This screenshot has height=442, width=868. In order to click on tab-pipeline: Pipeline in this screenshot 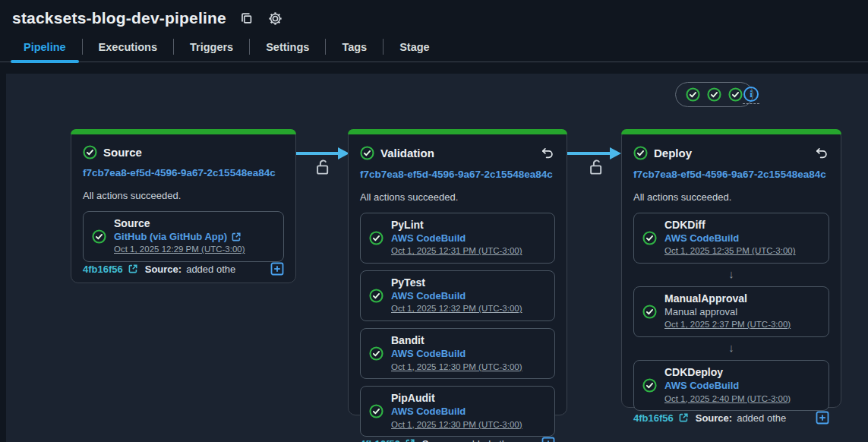, I will do `click(45, 47)`.